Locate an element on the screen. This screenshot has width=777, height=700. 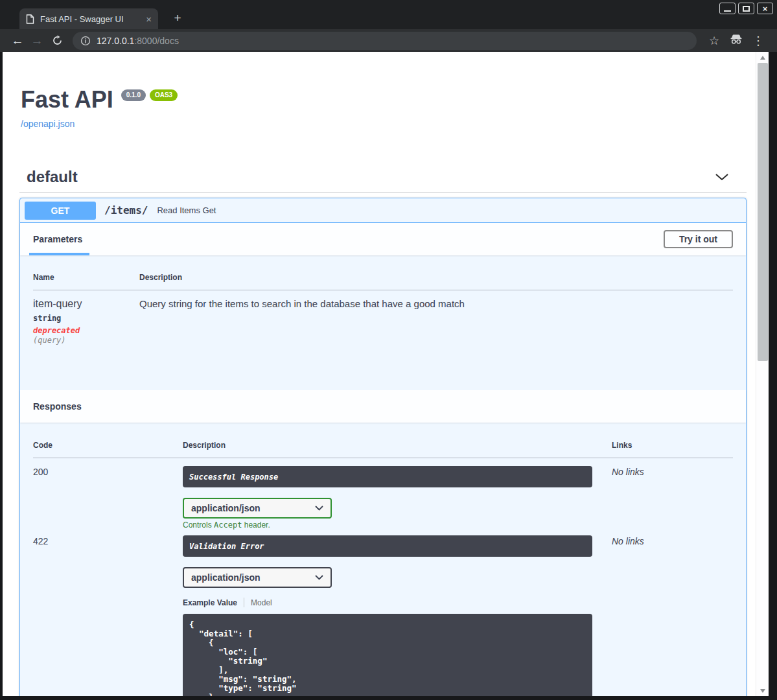
example-json-panel: { "detail": [ { "loc": [ "string" ], "ms… is located at coordinates (388, 655).